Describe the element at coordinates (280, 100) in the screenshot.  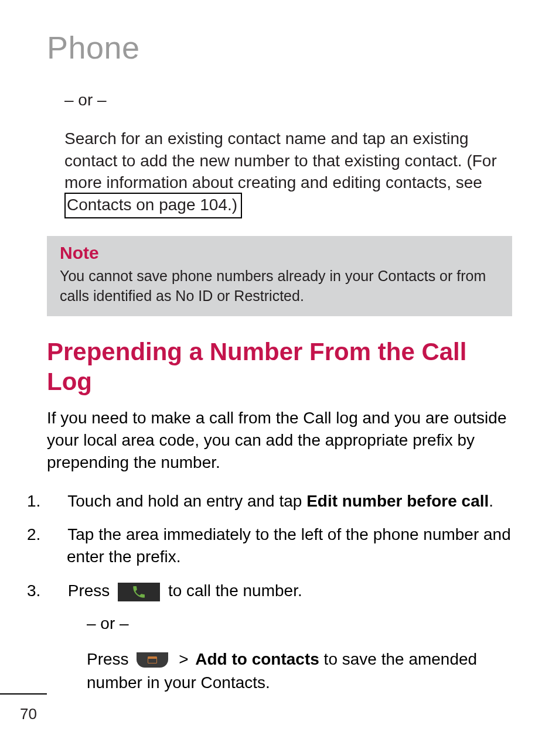
I see `continuation-or: – or –` at that location.